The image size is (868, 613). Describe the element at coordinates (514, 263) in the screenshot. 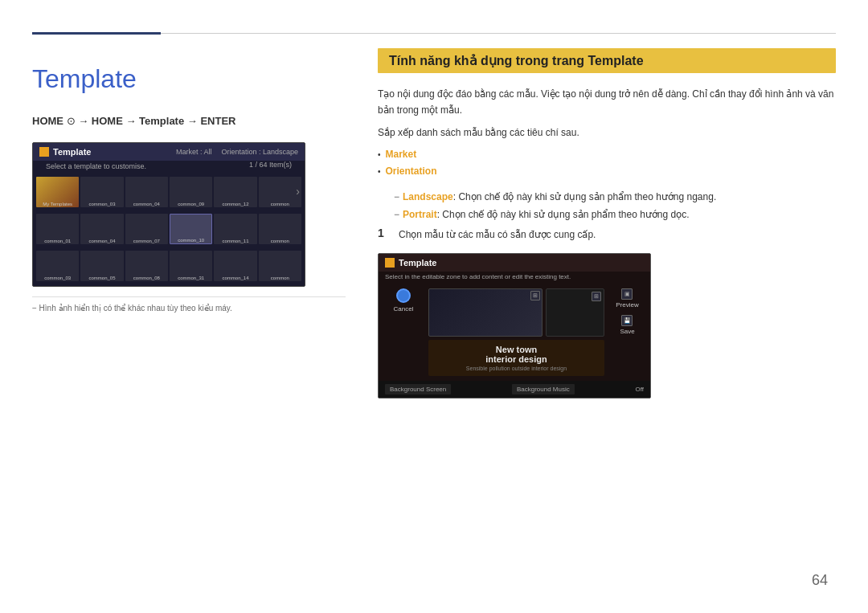

I see `tul-header: Template` at that location.